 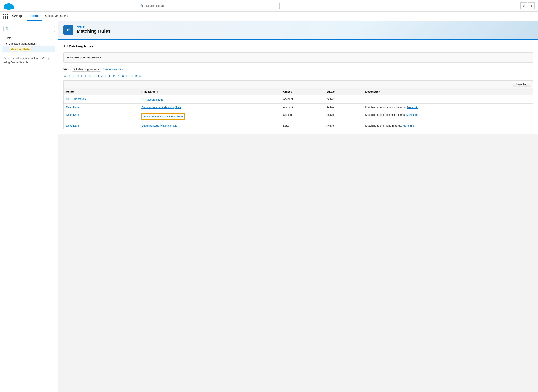 I want to click on top-nav: 🔍 ★ ▾, so click(x=269, y=6).